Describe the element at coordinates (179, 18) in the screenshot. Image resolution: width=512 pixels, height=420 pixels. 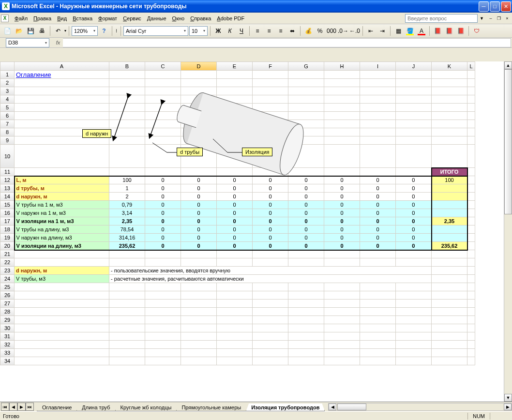
I see `menu-Окно: Окно` at that location.